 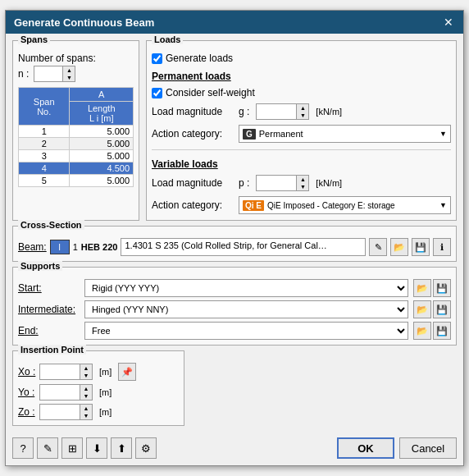 I want to click on ok-button: OK, so click(x=366, y=448).